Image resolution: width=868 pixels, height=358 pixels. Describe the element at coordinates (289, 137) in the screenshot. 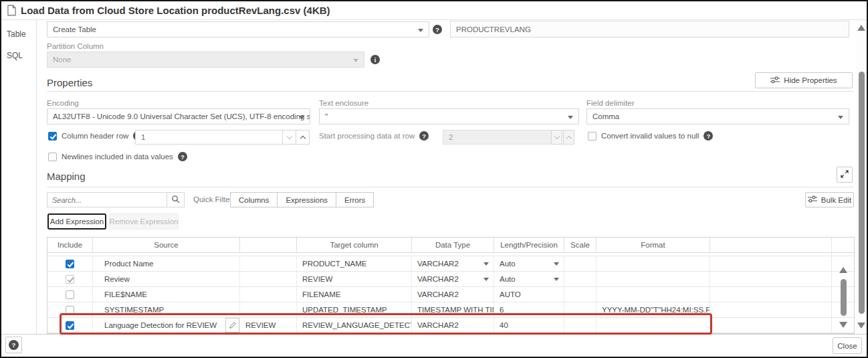

I see `chevron-down-icon` at that location.